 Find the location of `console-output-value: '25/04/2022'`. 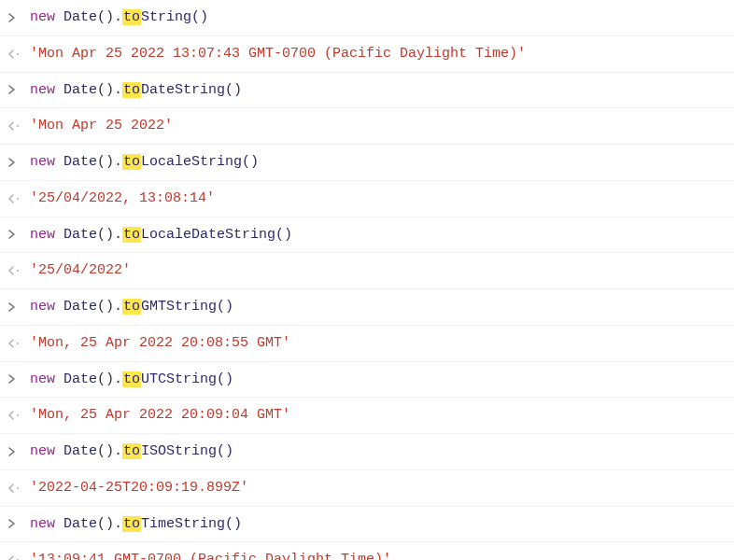

console-output-value: '25/04/2022' is located at coordinates (377, 271).